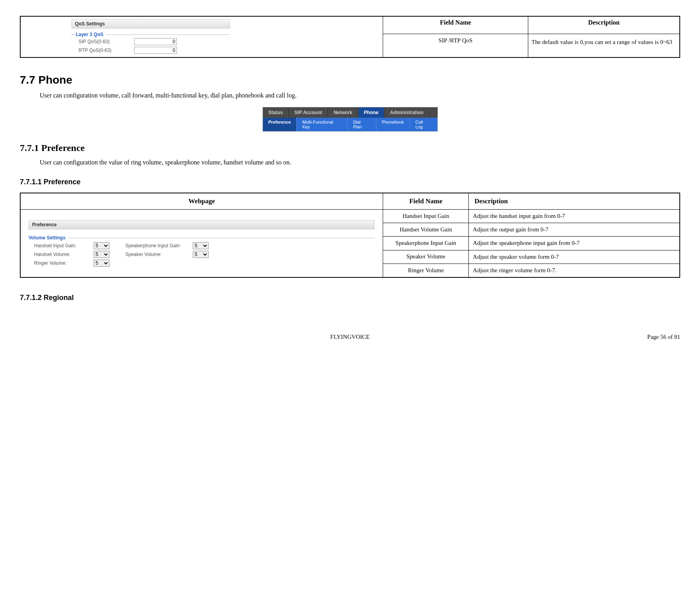  Describe the element at coordinates (424, 124) in the screenshot. I see `subtab-call-log: Call Log` at that location.